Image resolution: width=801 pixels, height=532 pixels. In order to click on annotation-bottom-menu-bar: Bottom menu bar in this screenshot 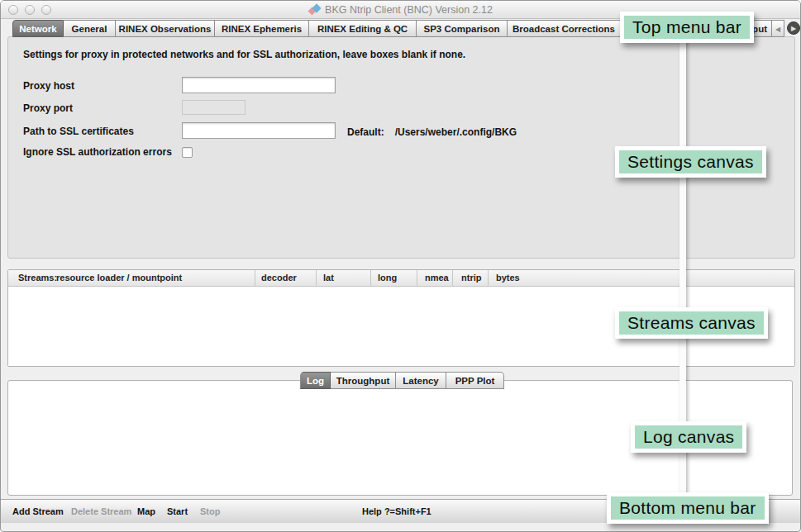, I will do `click(688, 508)`.